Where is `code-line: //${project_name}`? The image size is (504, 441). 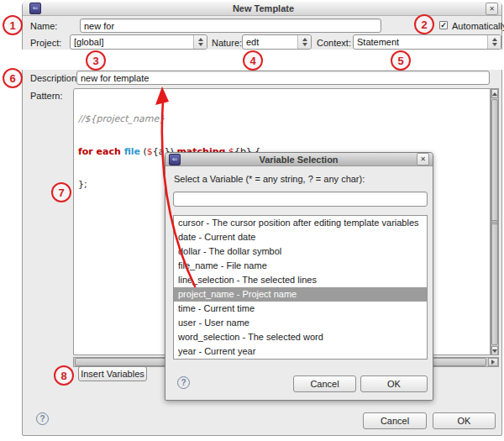 code-line: //${project_name} is located at coordinates (284, 119).